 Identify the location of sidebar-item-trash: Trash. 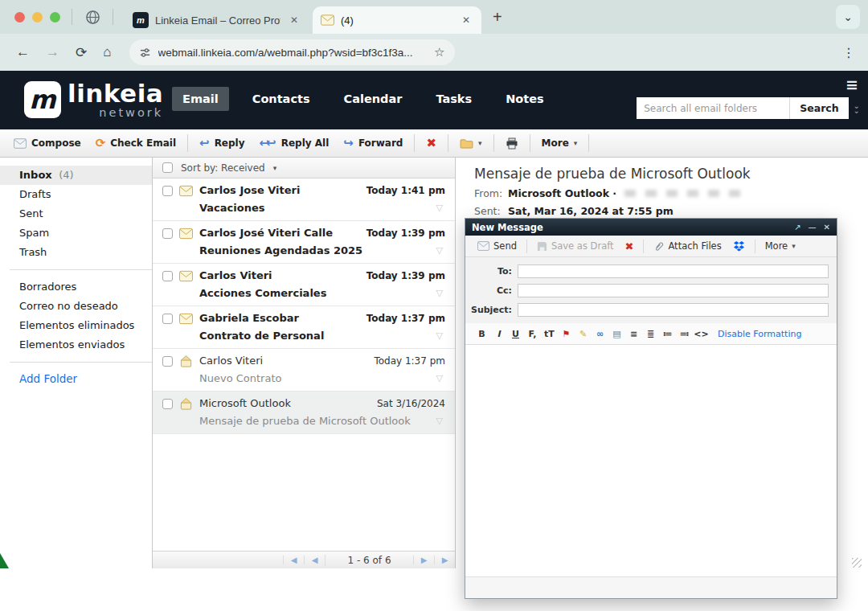
(76, 252).